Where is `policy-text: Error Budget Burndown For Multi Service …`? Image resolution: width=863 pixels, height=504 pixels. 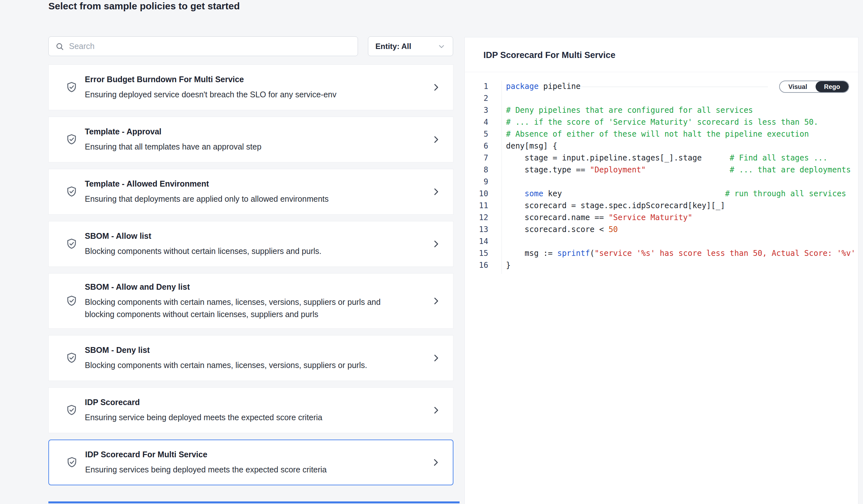
policy-text: Error Budget Burndown For Multi Service … is located at coordinates (255, 88).